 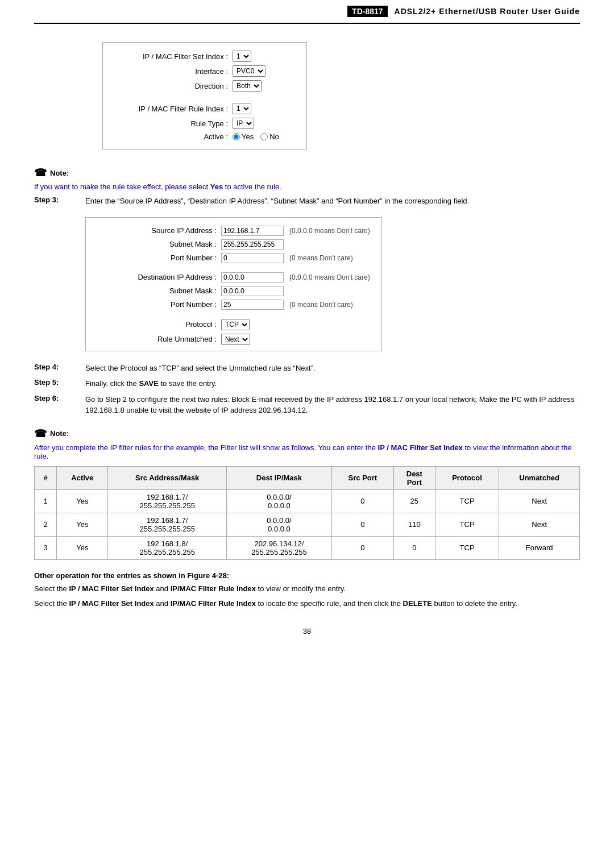 I want to click on active-yes-radio, so click(x=237, y=136).